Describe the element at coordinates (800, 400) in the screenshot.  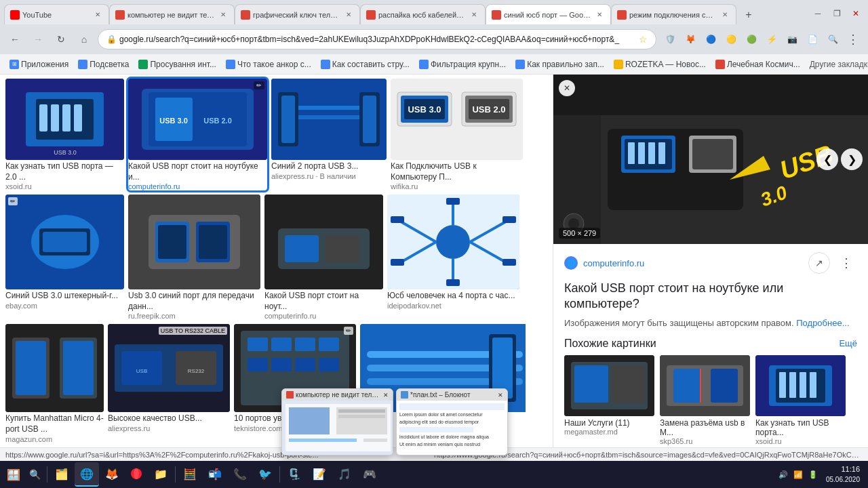
I see `similar-item-3: Как узнать тип USB порта... xsoid.ru` at that location.